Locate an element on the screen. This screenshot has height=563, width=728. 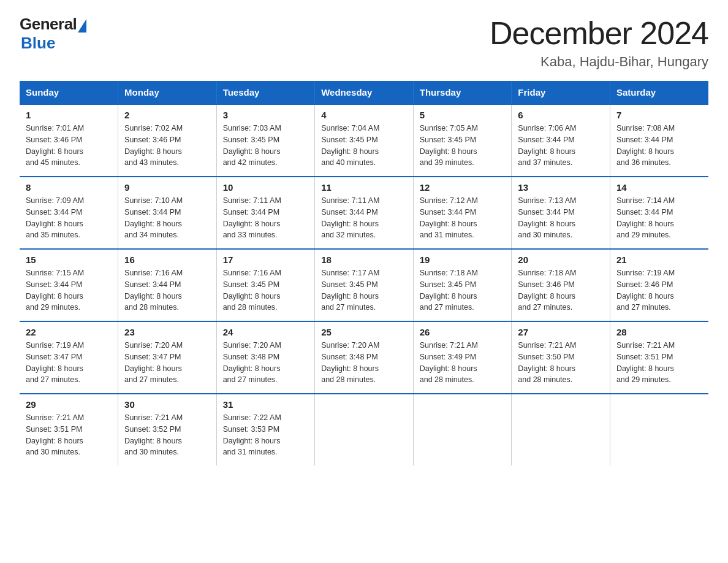
calendar-day-cell: 15 Sunrise: 7:15 AMSunset: 3:44 PMDaylig… is located at coordinates (69, 285).